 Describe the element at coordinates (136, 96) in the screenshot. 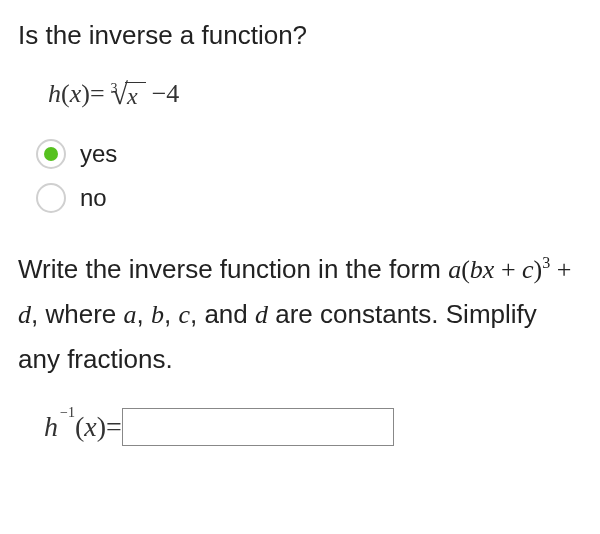

I see `radicand-x: x` at that location.